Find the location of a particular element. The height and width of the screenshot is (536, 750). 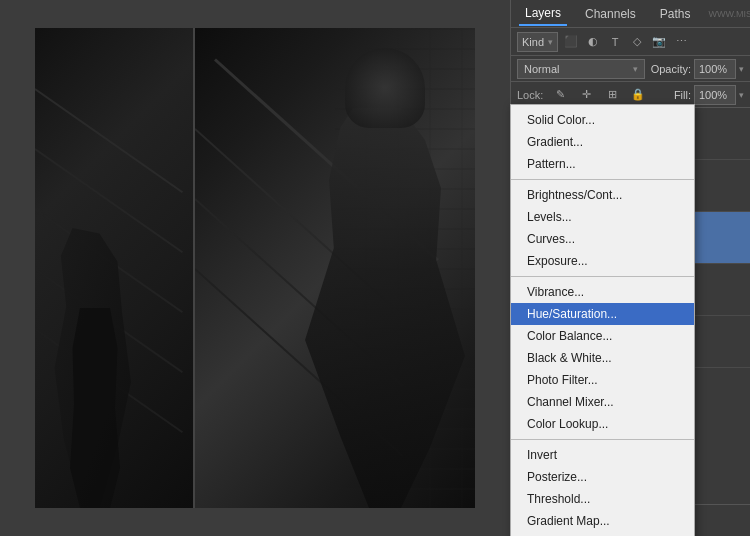

lock-transform-icon: ⊞ is located at coordinates (612, 95).